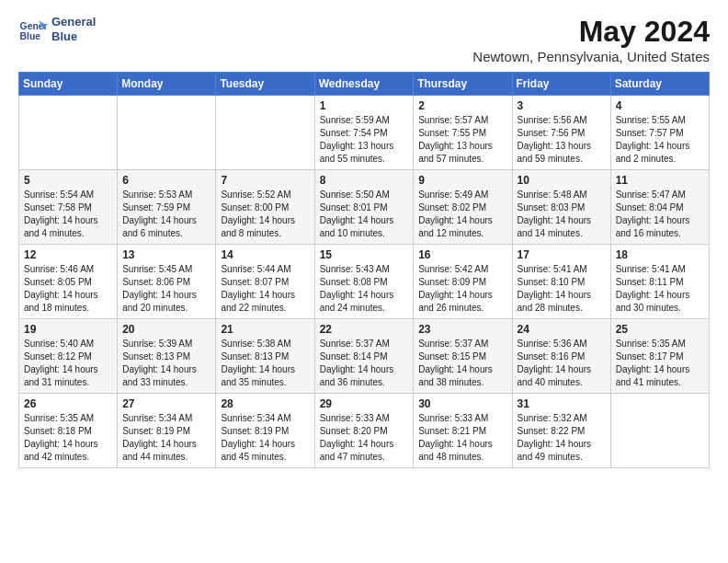 Image resolution: width=728 pixels, height=563 pixels. I want to click on calendar-day-26: 26Sunrise: 5:35 AM Sunset: 8:18 PM Dayli…, so click(68, 431).